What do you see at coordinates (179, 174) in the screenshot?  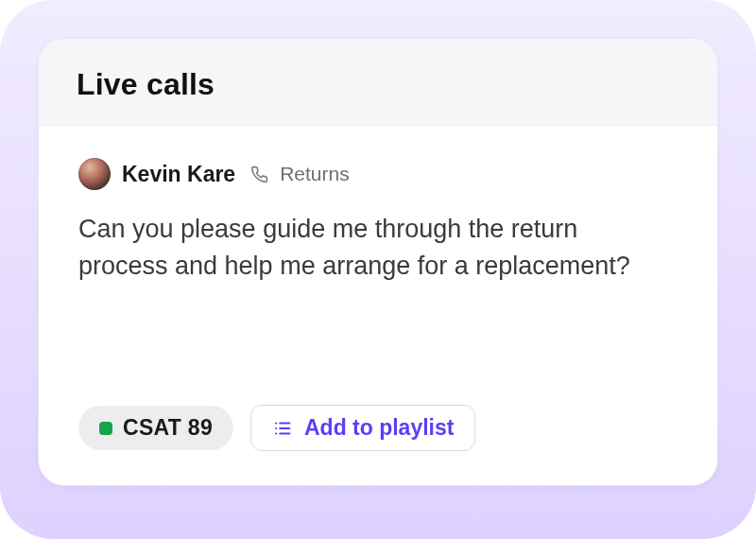 I see `caller-name: Kevin Kare` at bounding box center [179, 174].